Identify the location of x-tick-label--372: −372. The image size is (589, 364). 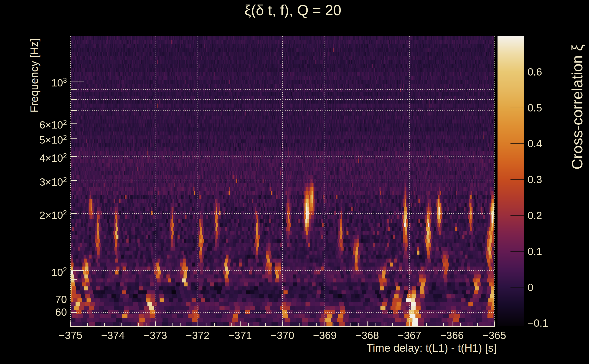
(198, 335).